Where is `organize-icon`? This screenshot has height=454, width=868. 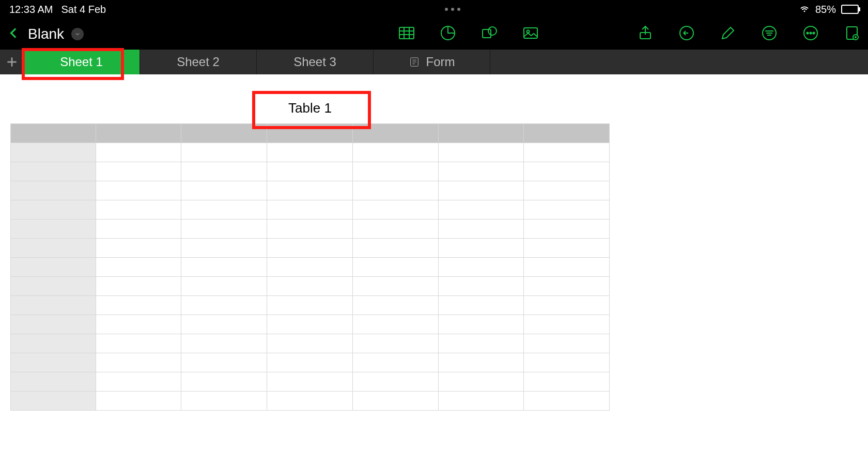
organize-icon is located at coordinates (769, 34).